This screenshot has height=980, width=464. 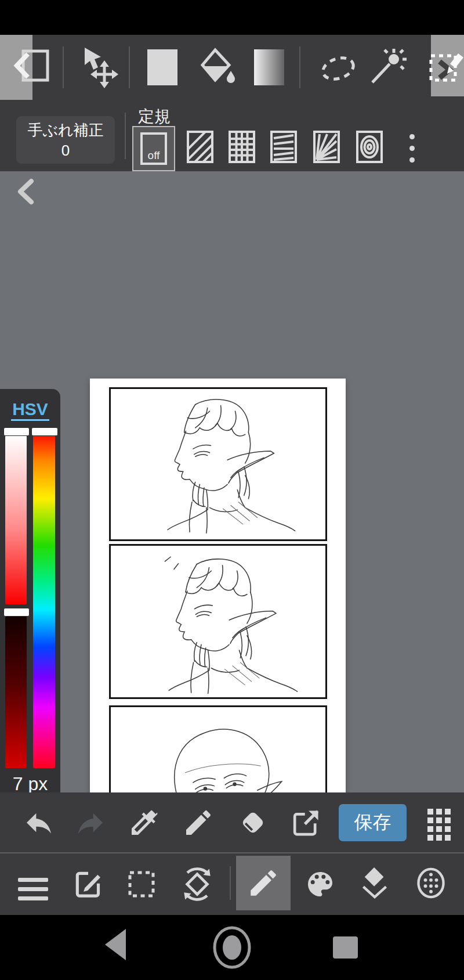 What do you see at coordinates (88, 885) in the screenshot?
I see `edit-canvas-icon` at bounding box center [88, 885].